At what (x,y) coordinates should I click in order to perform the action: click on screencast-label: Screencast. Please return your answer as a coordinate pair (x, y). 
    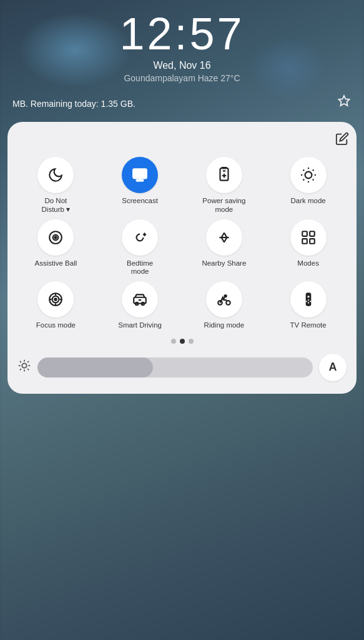
    Looking at the image, I should click on (140, 201).